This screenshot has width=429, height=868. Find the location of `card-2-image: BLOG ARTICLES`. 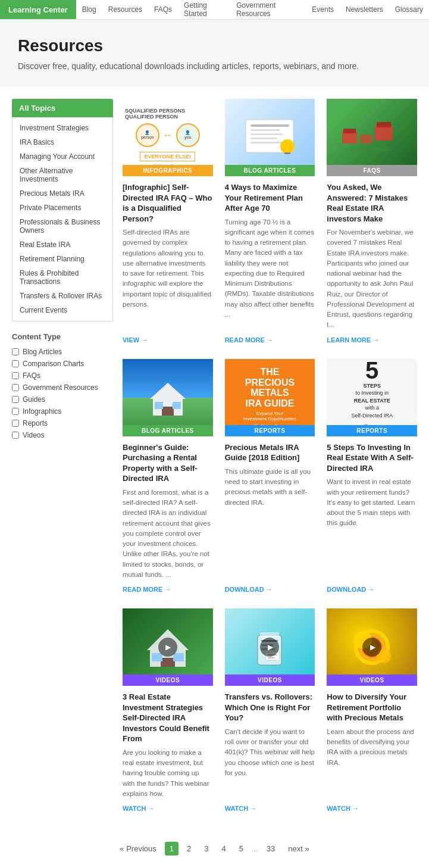

card-2-image: BLOG ARTICLES is located at coordinates (270, 138).